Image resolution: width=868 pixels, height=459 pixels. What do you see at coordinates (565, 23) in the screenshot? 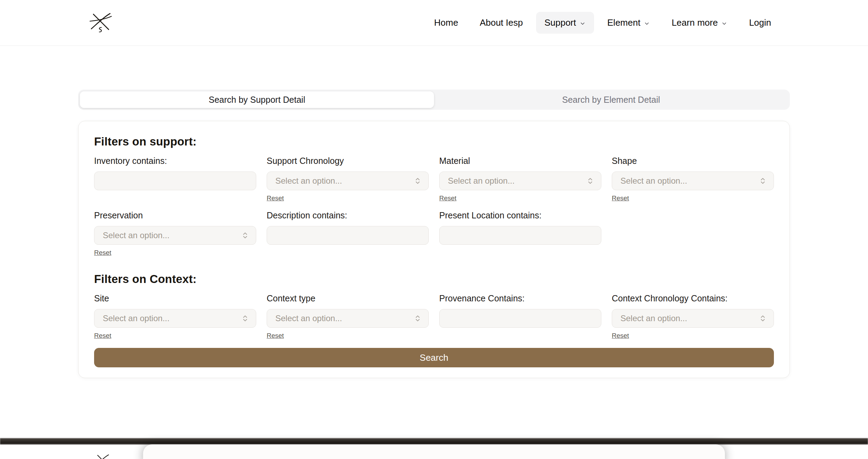
I see `nav-item-support: Support` at bounding box center [565, 23].